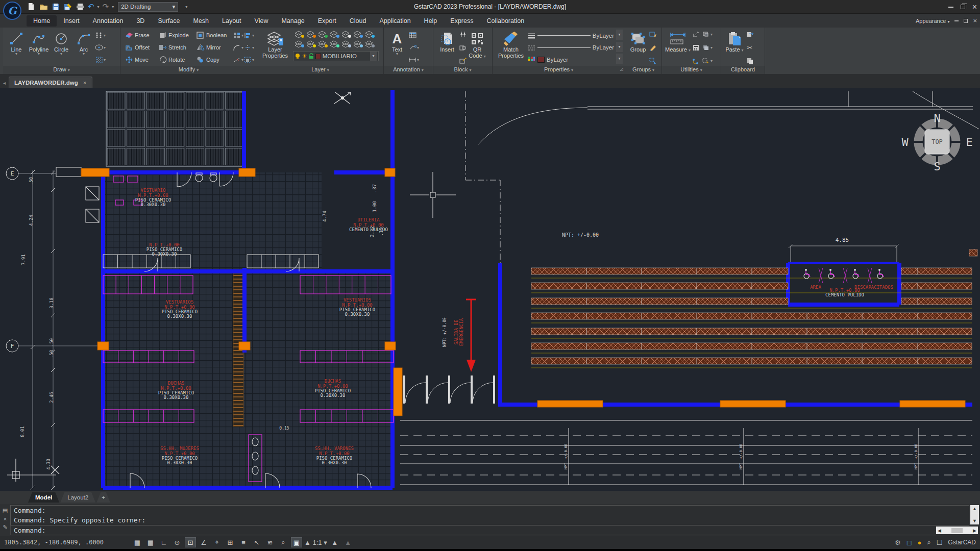 The image size is (980, 551). What do you see at coordinates (431, 21) in the screenshot?
I see `ribbon-tab-help: Help` at bounding box center [431, 21].